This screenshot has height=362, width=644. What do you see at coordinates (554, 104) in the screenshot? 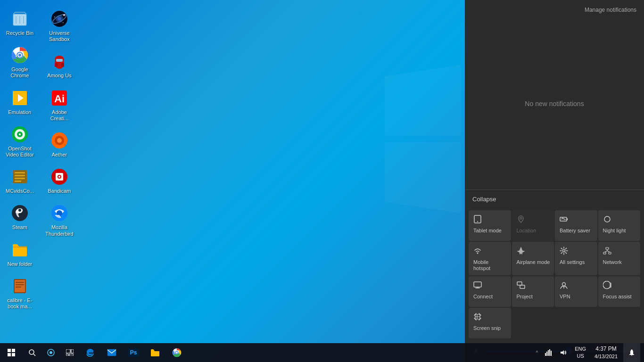
I see `no-notifications-text: No new notifications` at bounding box center [554, 104].